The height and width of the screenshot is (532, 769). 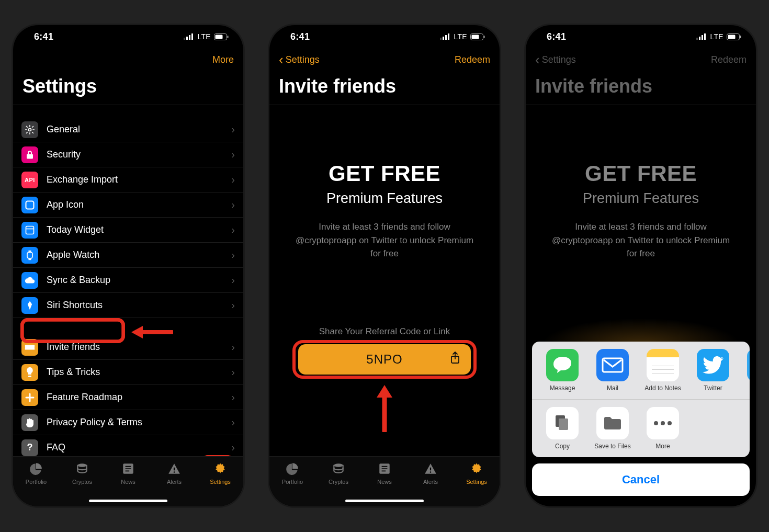 I want to click on annotation-highlight-invite, so click(x=73, y=331).